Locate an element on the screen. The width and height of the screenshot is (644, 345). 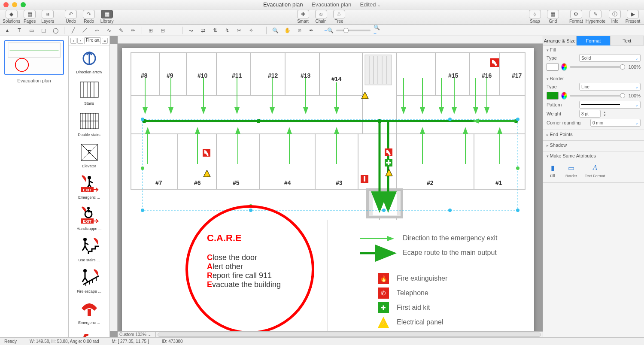
chain-button: ⎋Chain is located at coordinates (321, 17).